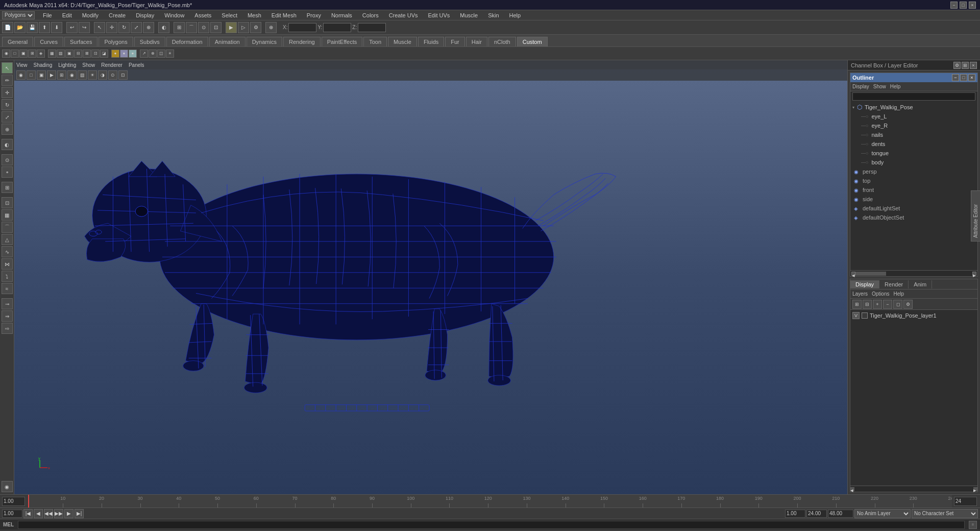  I want to click on menu-muscle: Muscle, so click(469, 15).